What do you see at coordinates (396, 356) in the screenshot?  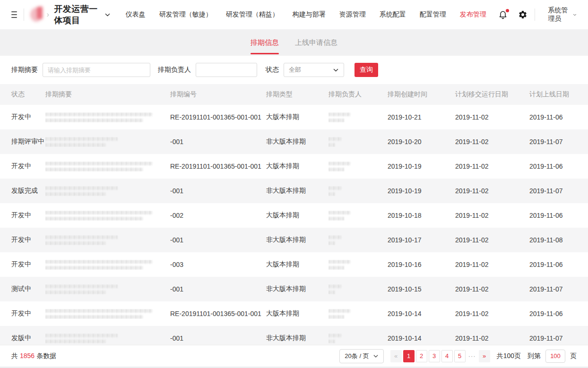 I see `prev-page-button: «` at bounding box center [396, 356].